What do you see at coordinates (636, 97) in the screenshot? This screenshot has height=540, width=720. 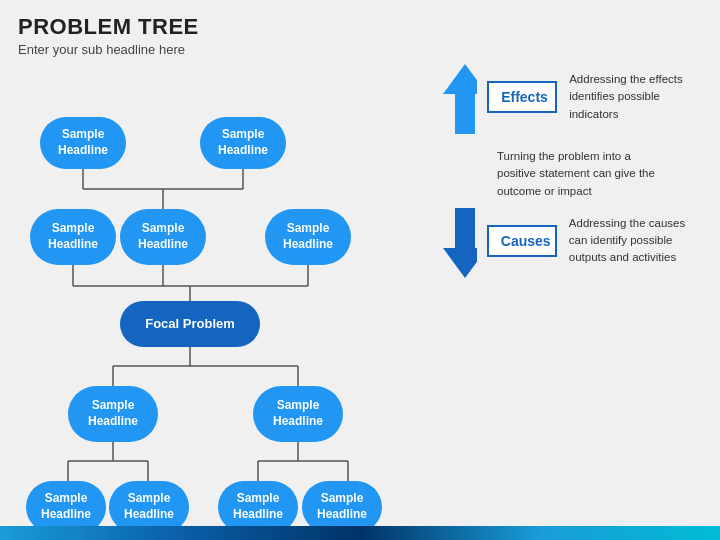 I see `effects-desc: Addressing the effects identifies possib…` at bounding box center [636, 97].